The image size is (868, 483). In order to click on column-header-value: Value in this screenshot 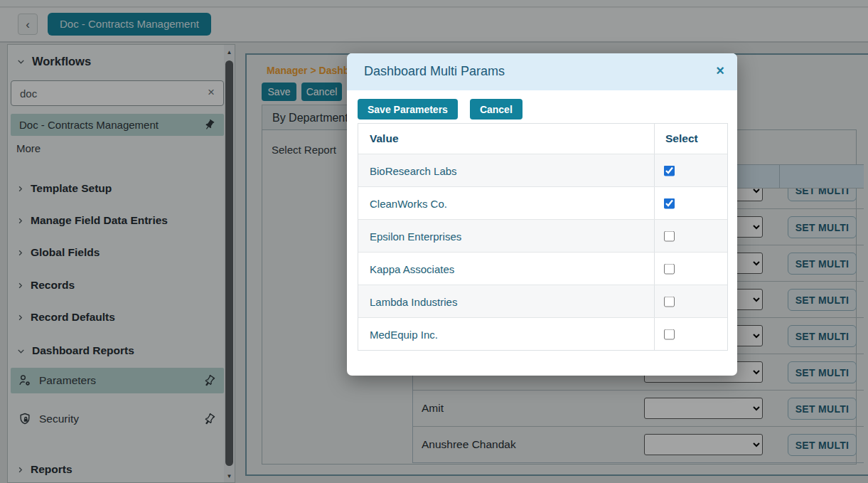, I will do `click(384, 139)`.